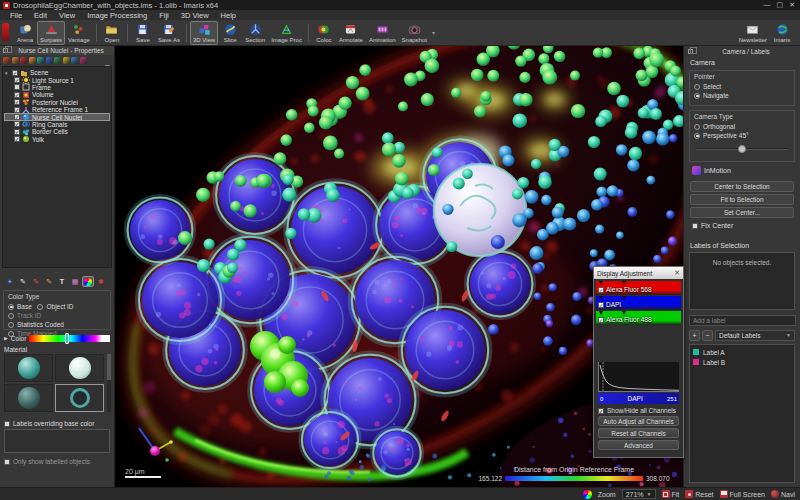 The width and height of the screenshot is (800, 500). What do you see at coordinates (47, 462) in the screenshot?
I see `only-labelled-row: ✓ Only show labelled objects` at bounding box center [47, 462].